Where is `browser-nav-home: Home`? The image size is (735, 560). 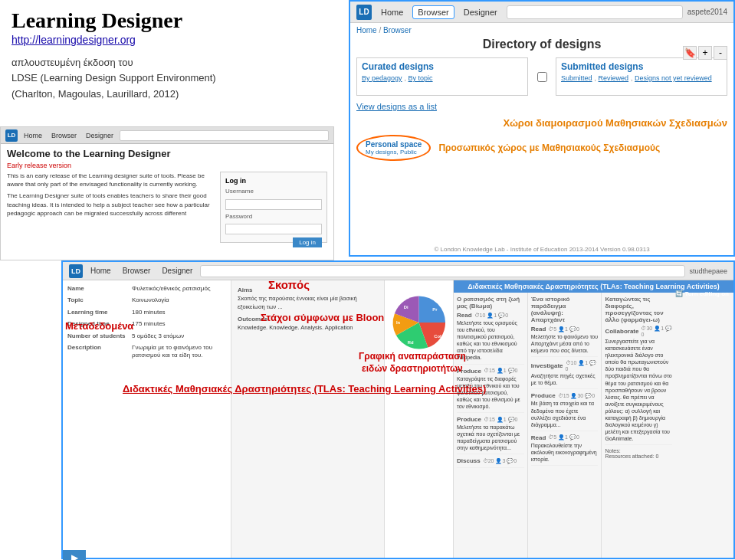 browser-nav-home: Home is located at coordinates (392, 12).